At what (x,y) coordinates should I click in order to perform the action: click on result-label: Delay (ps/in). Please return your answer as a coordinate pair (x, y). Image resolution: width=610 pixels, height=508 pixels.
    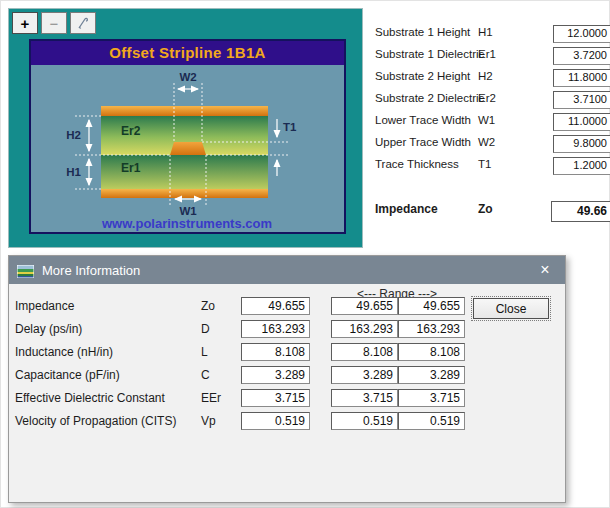
    Looking at the image, I should click on (48, 329).